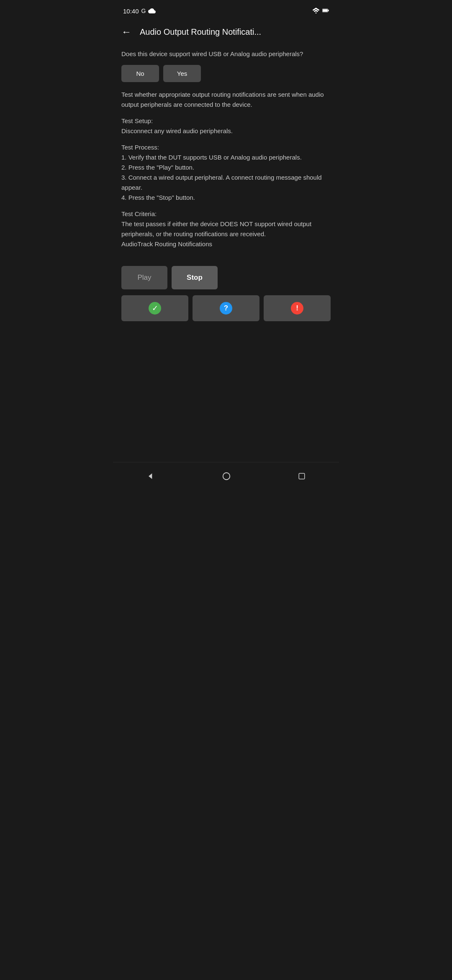  What do you see at coordinates (226, 147) in the screenshot?
I see `test-process-title: Test Process:` at bounding box center [226, 147].